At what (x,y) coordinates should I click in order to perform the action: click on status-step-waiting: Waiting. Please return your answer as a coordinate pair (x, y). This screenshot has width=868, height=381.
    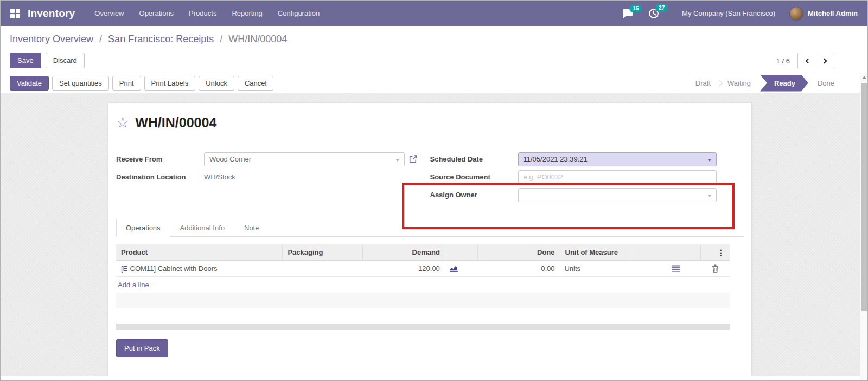
    Looking at the image, I should click on (739, 83).